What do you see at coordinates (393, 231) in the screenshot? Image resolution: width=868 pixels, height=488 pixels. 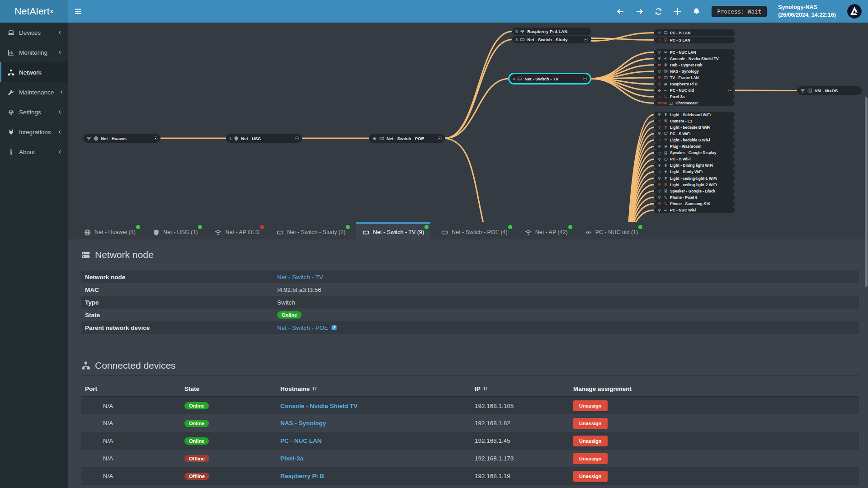 I see `tab-net-switch-tv-9-: Net - Switch - TV (9)` at bounding box center [393, 231].